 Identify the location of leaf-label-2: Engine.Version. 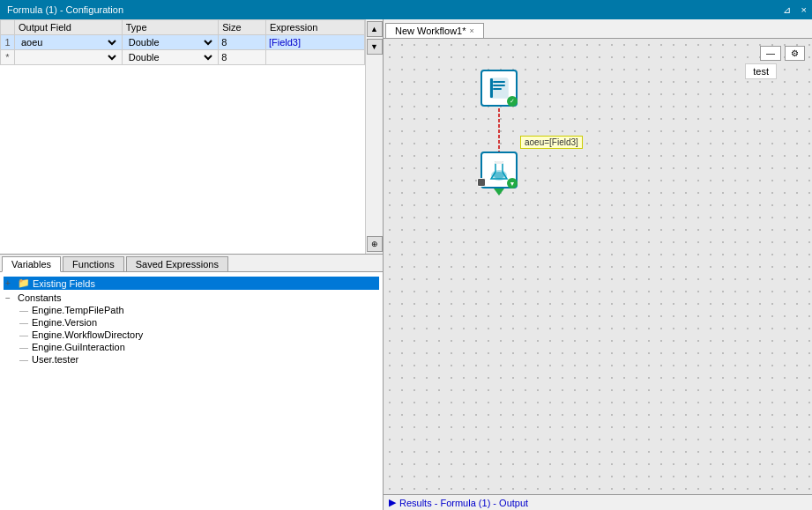
(64, 322).